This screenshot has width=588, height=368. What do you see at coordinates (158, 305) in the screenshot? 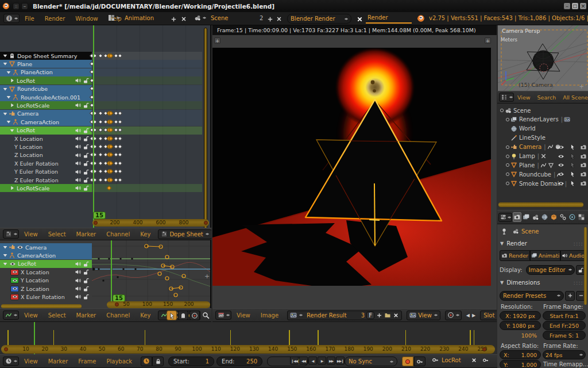
I see `graph-ruler-scrollbar: 50100150200` at bounding box center [158, 305].